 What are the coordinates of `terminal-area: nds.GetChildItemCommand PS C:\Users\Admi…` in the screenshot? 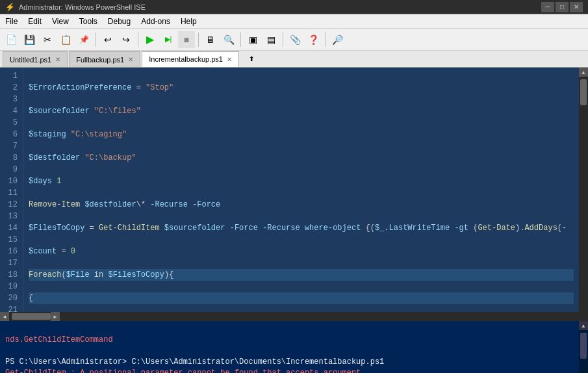 It's located at (294, 347).